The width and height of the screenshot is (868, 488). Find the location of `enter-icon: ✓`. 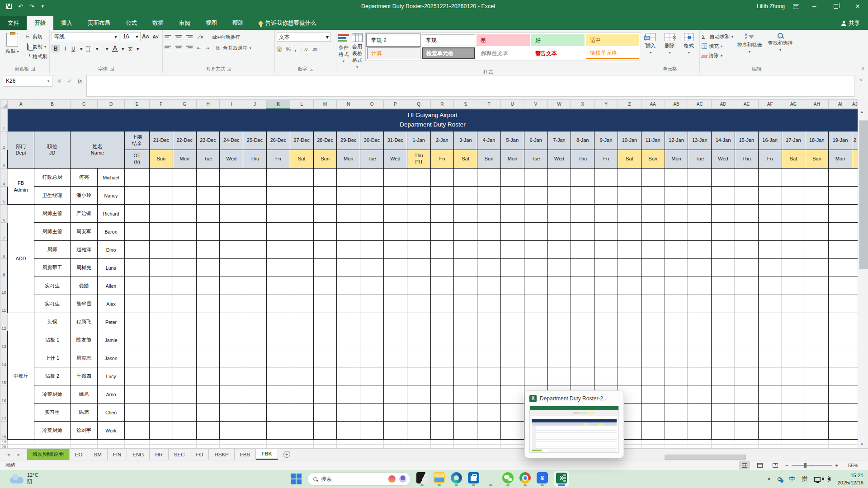

enter-icon: ✓ is located at coordinates (70, 81).